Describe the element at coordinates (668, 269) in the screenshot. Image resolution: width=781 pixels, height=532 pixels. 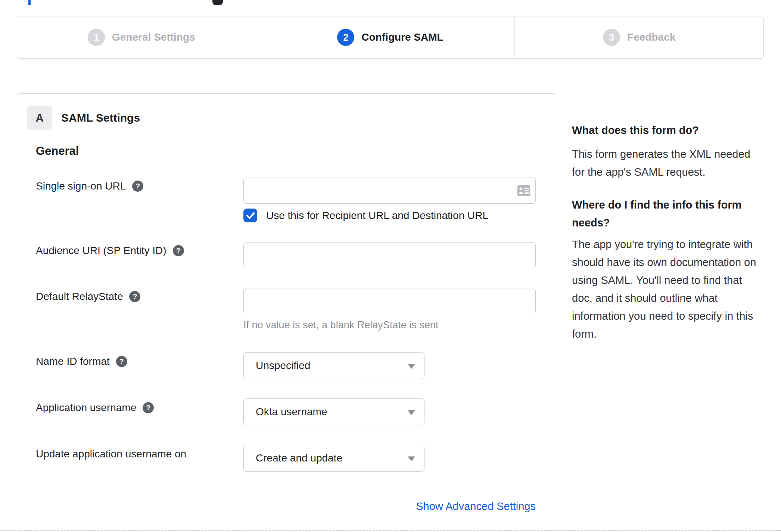
I see `sidebar-section-where: Where do I find the info this form needs…` at that location.